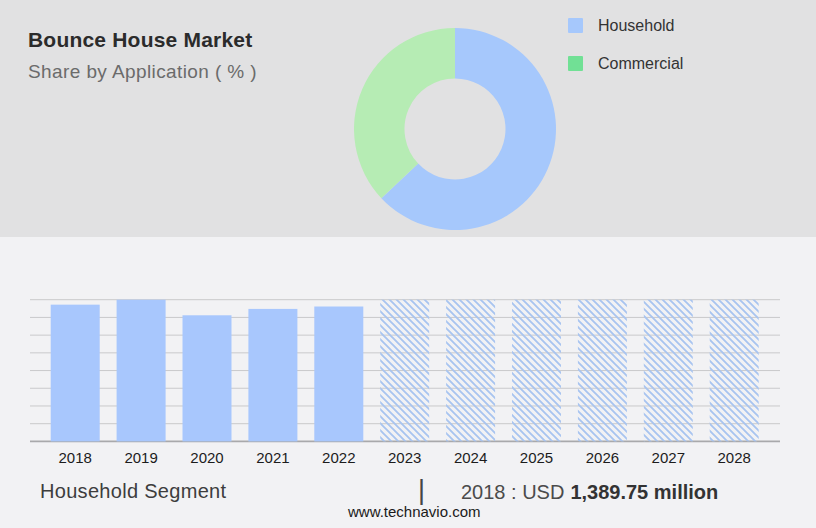  What do you see at coordinates (133, 492) in the screenshot?
I see `segment-label: Household Segment` at bounding box center [133, 492].